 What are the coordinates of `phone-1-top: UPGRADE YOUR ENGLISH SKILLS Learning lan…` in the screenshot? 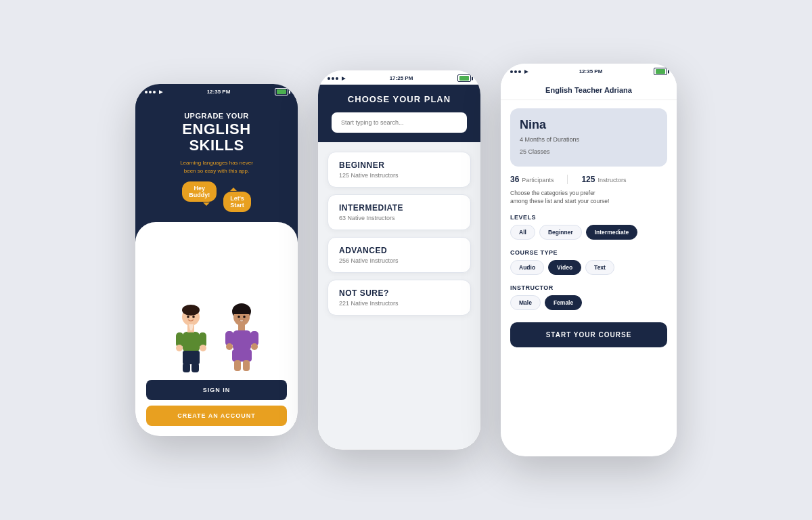 It's located at (217, 160).